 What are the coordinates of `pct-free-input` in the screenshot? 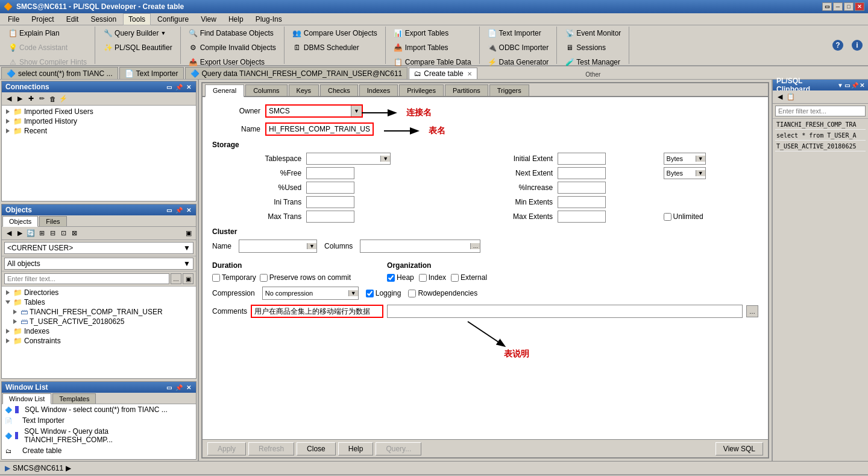 It's located at (330, 173).